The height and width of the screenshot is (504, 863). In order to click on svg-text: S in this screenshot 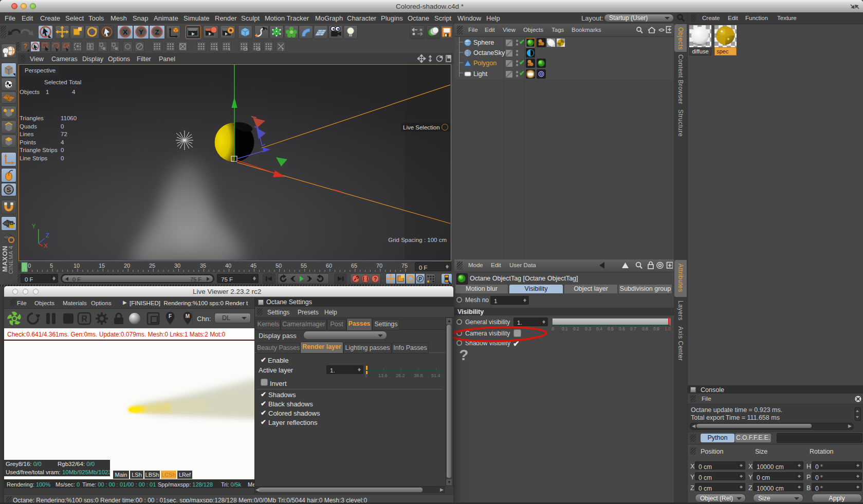, I will do `click(9, 190)`.